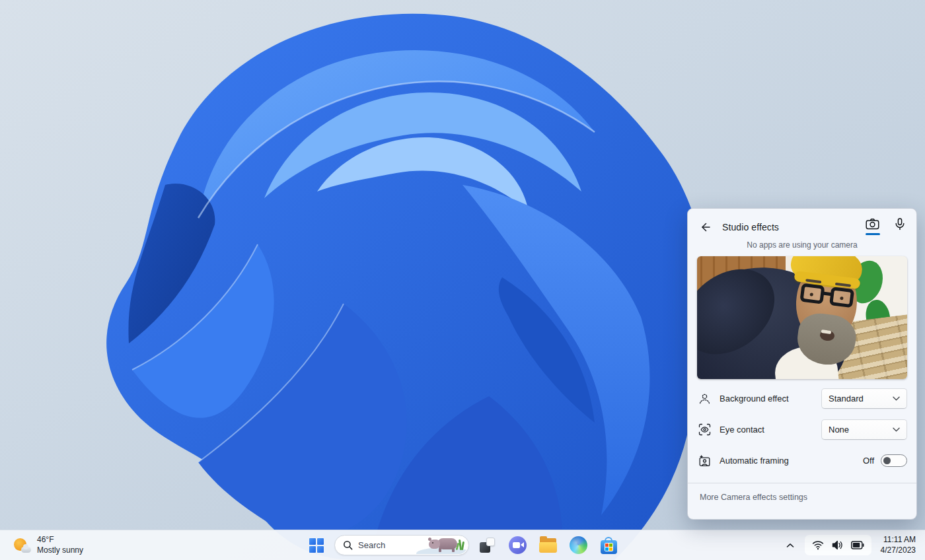  Describe the element at coordinates (802, 245) in the screenshot. I see `camera-status-text: No apps are using your camera` at that location.